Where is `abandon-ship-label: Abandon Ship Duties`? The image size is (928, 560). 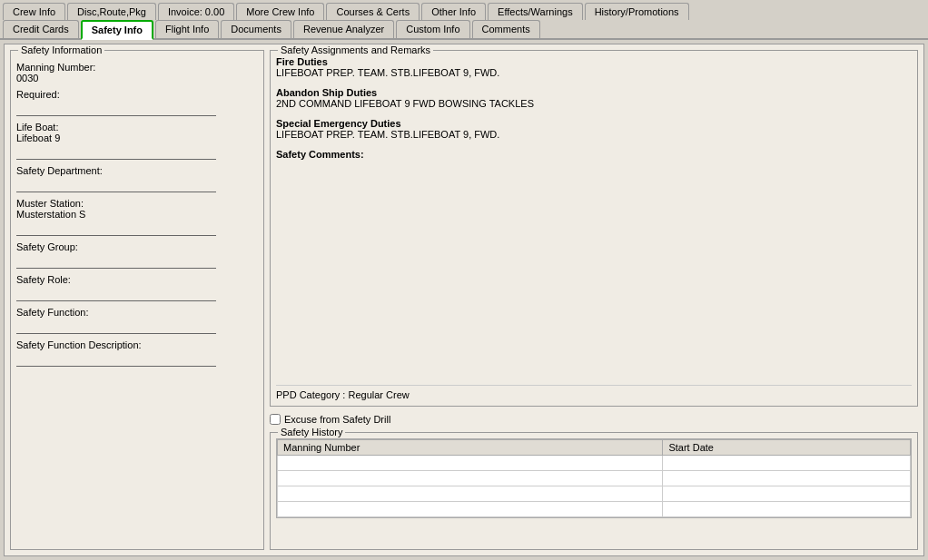 abandon-ship-label: Abandon Ship Duties is located at coordinates (594, 93).